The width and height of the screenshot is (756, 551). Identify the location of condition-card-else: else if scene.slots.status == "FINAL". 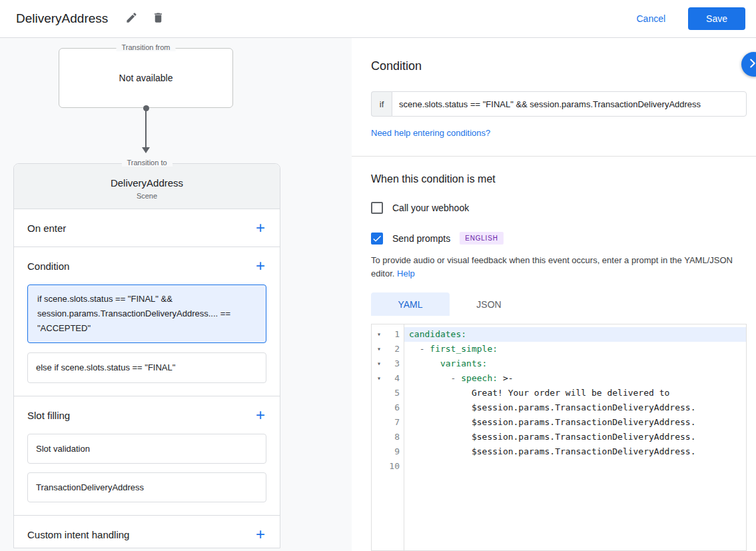
(147, 368).